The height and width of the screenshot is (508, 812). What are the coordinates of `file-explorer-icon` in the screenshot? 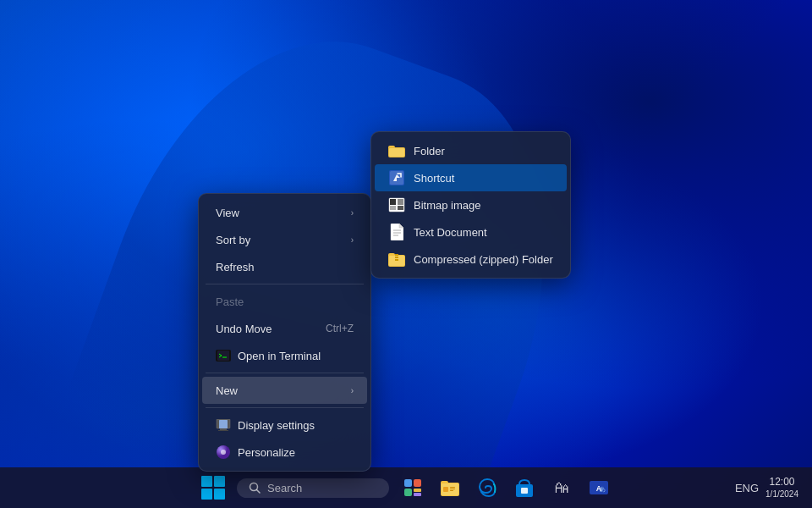 It's located at (450, 488).